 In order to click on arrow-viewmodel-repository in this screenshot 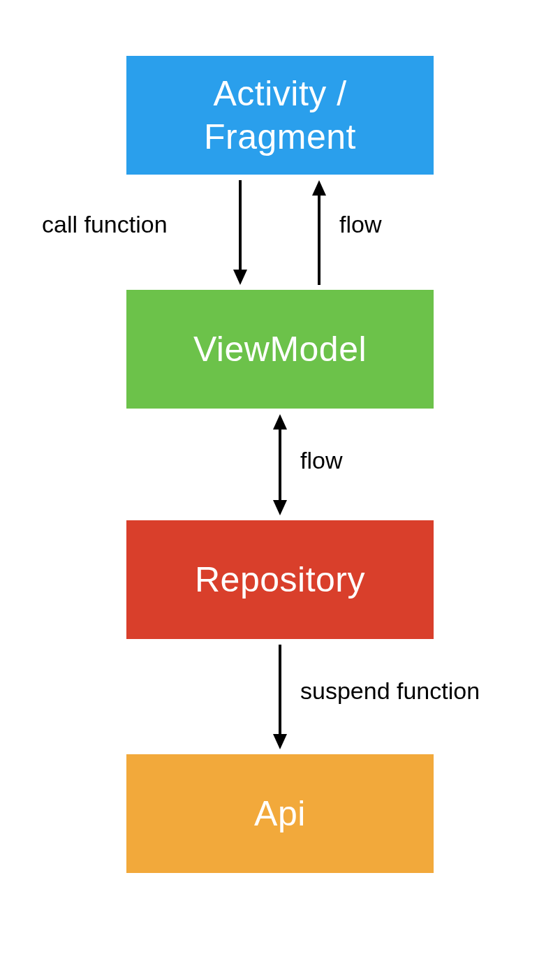, I will do `click(280, 465)`.